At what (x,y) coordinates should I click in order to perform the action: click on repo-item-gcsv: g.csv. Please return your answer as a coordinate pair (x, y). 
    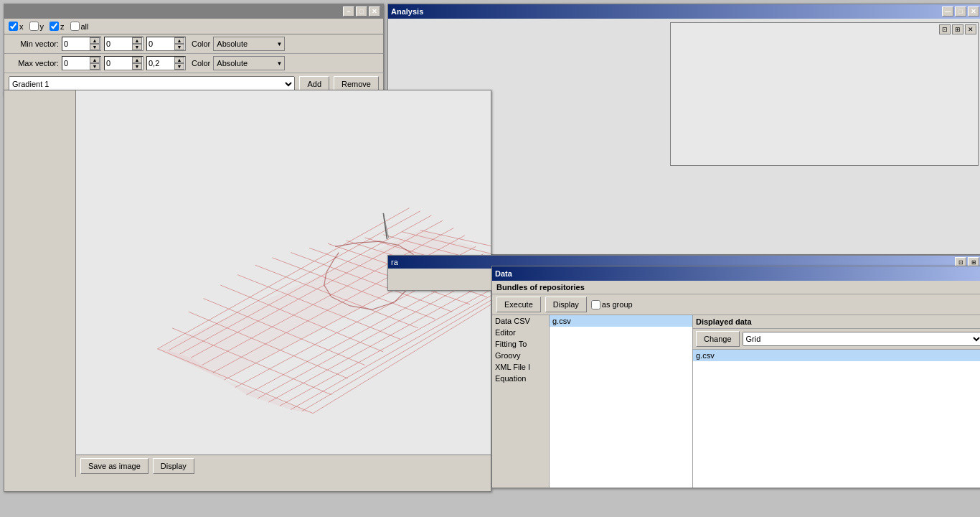
    Looking at the image, I should click on (621, 321).